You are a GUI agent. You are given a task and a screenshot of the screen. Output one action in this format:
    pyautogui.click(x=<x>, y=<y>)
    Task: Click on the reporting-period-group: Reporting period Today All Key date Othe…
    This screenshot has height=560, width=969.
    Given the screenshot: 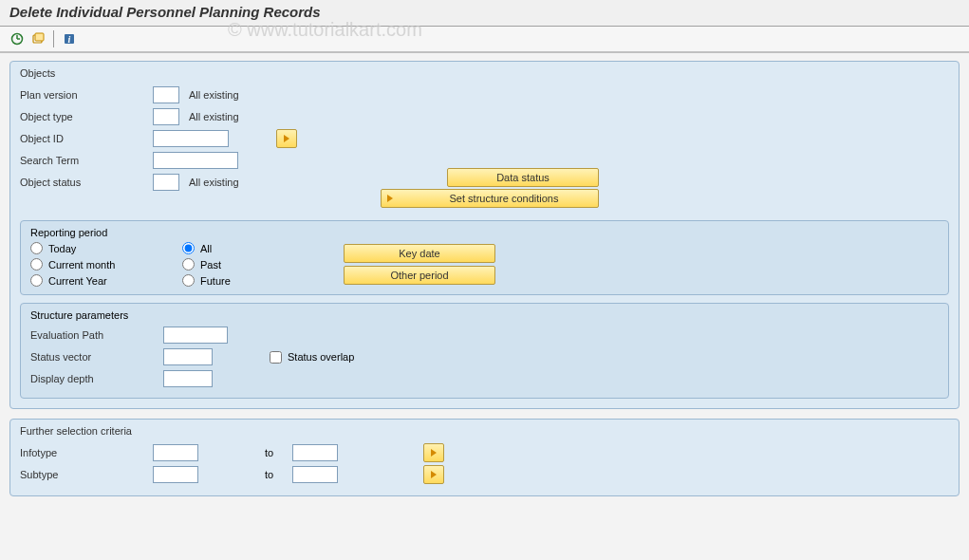 What is the action you would take?
    pyautogui.click(x=484, y=258)
    